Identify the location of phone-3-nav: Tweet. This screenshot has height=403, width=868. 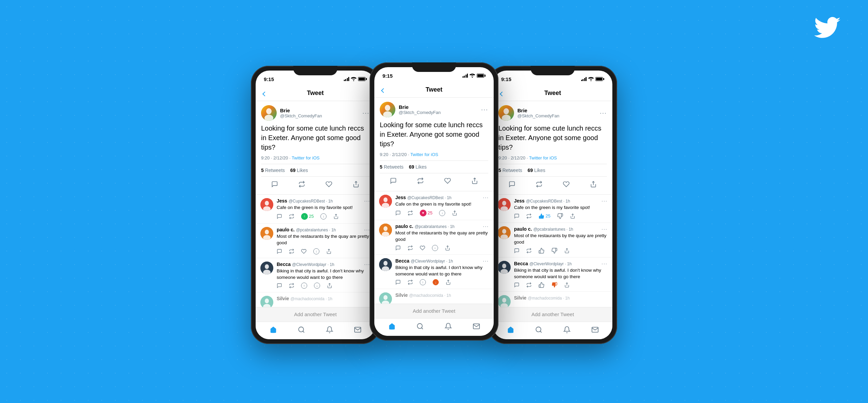
(553, 93).